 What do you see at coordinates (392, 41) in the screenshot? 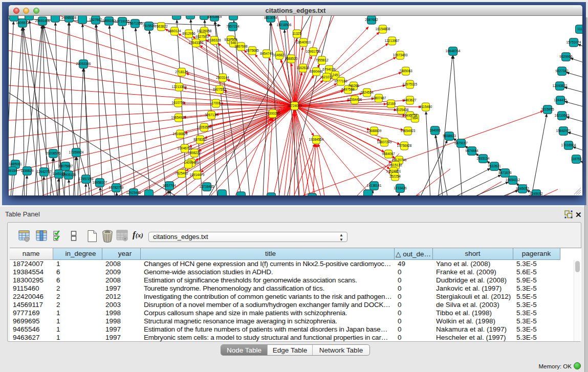
I see `svg-text: 12213967` at bounding box center [392, 41].